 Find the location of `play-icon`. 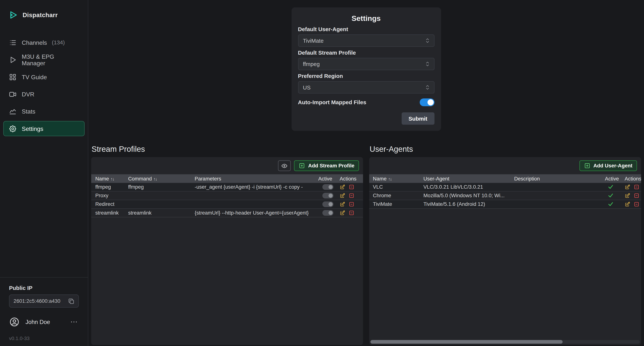

play-icon is located at coordinates (12, 60).